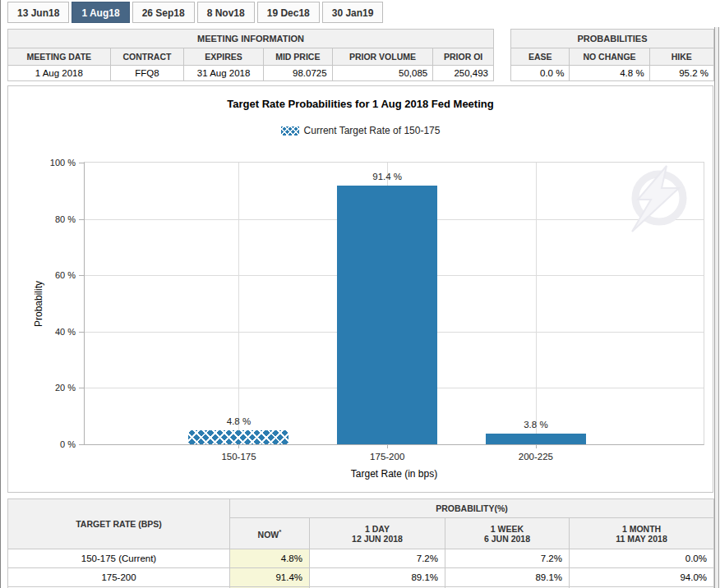 The width and height of the screenshot is (720, 588). I want to click on ytick-label-20: 20 %, so click(66, 388).